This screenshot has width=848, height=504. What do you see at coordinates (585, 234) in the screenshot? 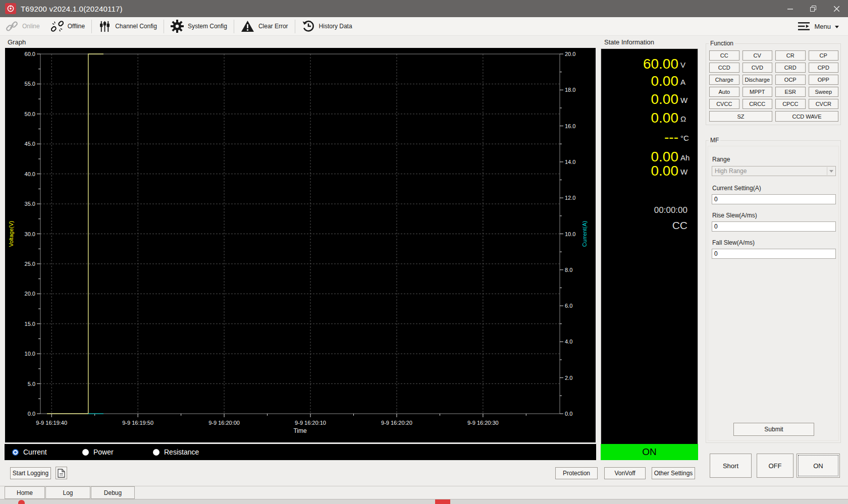
I see `svg-text: Current(A)` at bounding box center [585, 234].